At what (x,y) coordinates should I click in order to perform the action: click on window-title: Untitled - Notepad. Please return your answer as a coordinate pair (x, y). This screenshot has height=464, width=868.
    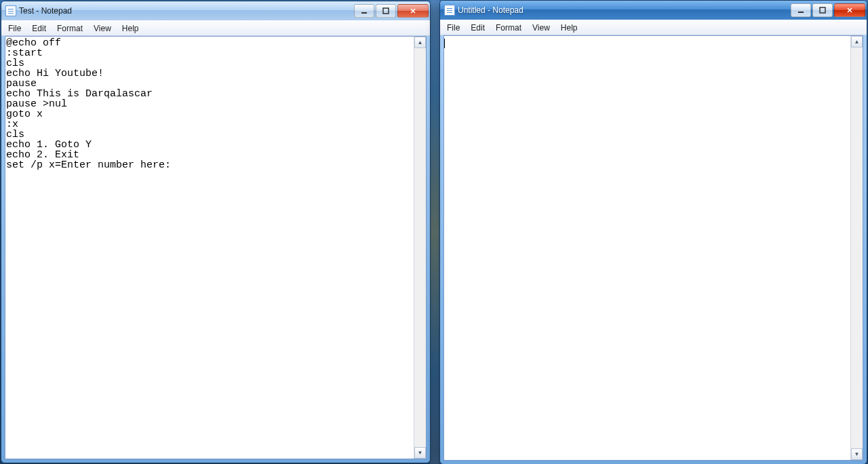
    Looking at the image, I should click on (491, 10).